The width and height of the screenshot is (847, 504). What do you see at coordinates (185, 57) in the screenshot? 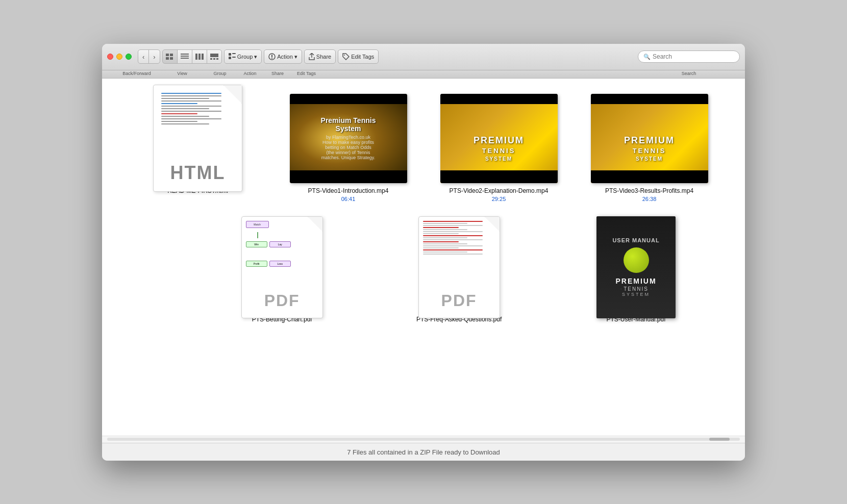
I see `list-view-button` at bounding box center [185, 57].